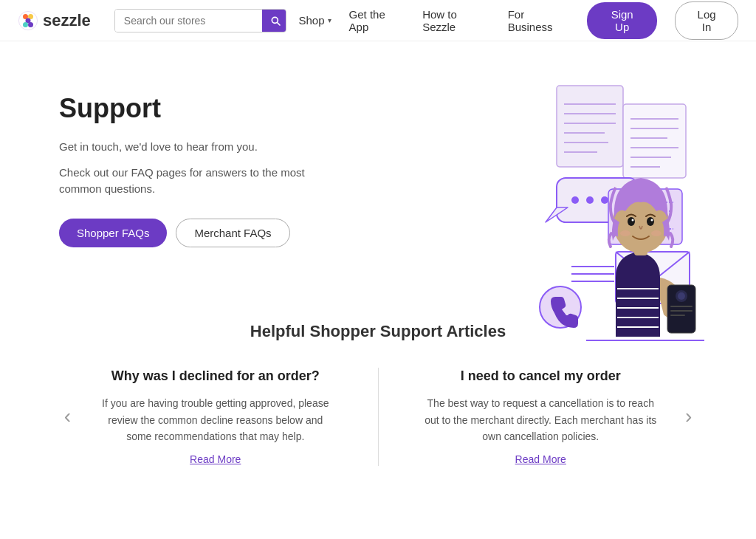 Image resolution: width=756 pixels, height=539 pixels. I want to click on articles-divider, so click(378, 416).